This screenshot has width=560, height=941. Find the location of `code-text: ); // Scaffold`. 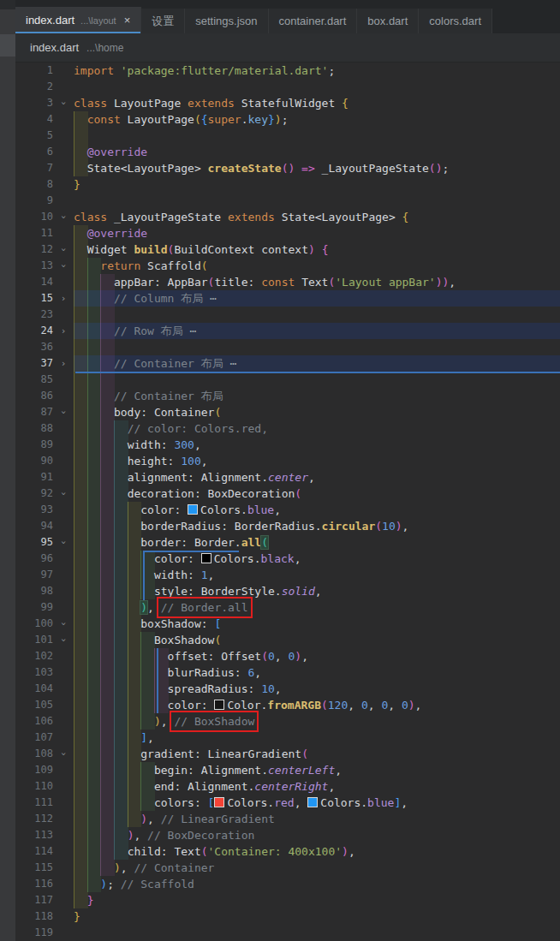

code-text: ); // Scaffold is located at coordinates (317, 884).